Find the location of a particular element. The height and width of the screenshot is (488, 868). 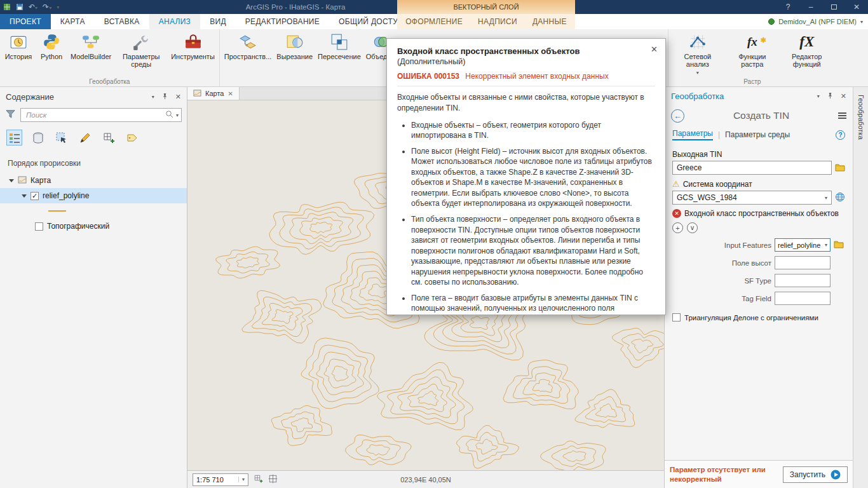

tab-close-icon: ✕ is located at coordinates (230, 94).